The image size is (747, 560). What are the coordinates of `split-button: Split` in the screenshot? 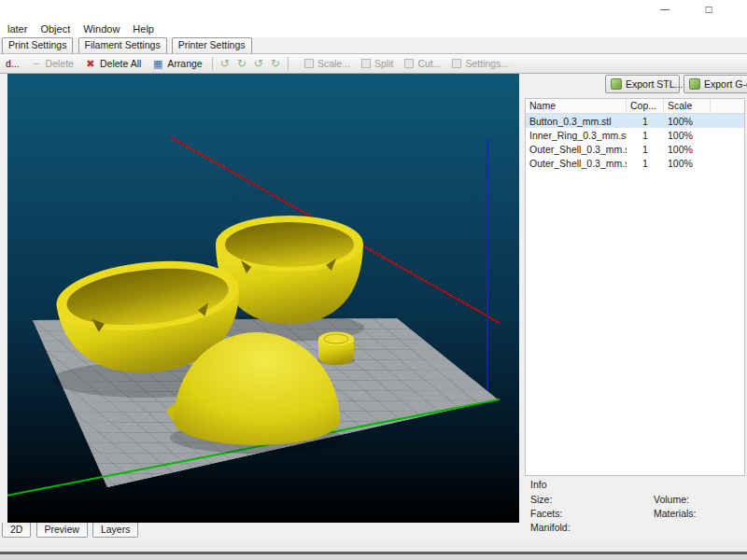 It's located at (377, 63).